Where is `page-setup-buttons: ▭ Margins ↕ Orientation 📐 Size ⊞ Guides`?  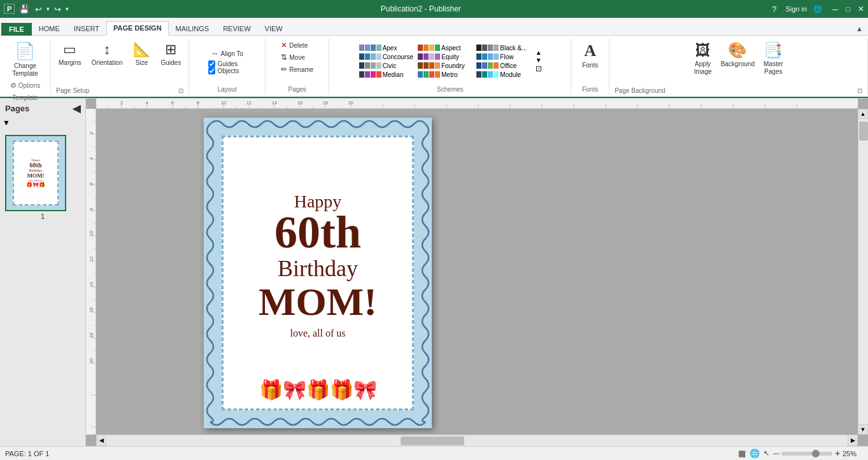
page-setup-buttons: ▭ Margins ↕ Orientation 📐 Size ⊞ Guides is located at coordinates (120, 62).